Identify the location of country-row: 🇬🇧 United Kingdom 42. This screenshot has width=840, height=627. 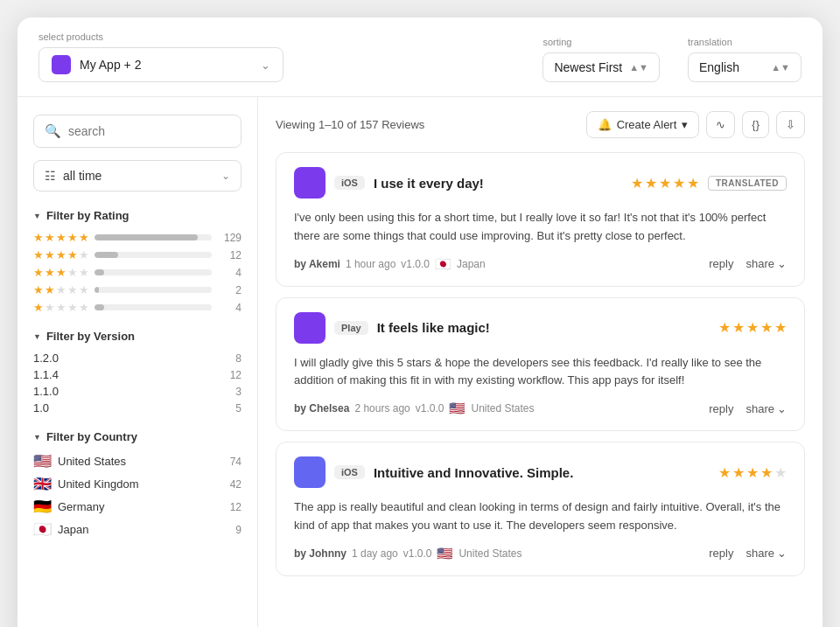
(137, 484).